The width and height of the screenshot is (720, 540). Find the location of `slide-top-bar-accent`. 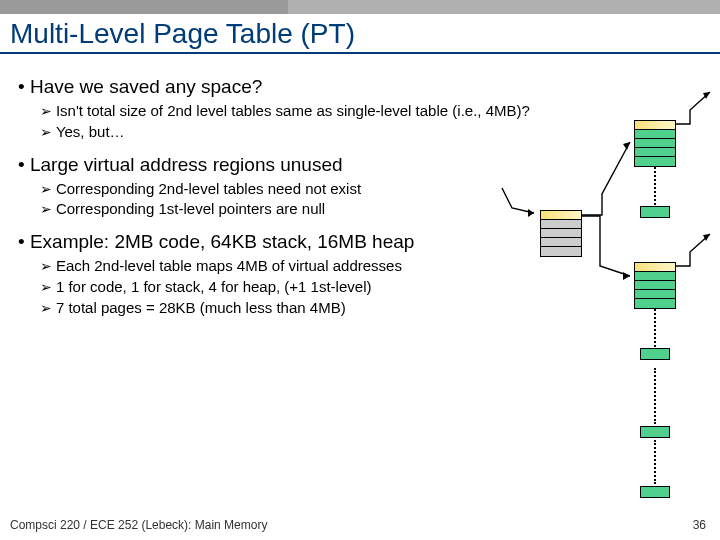

slide-top-bar-accent is located at coordinates (144, 7).